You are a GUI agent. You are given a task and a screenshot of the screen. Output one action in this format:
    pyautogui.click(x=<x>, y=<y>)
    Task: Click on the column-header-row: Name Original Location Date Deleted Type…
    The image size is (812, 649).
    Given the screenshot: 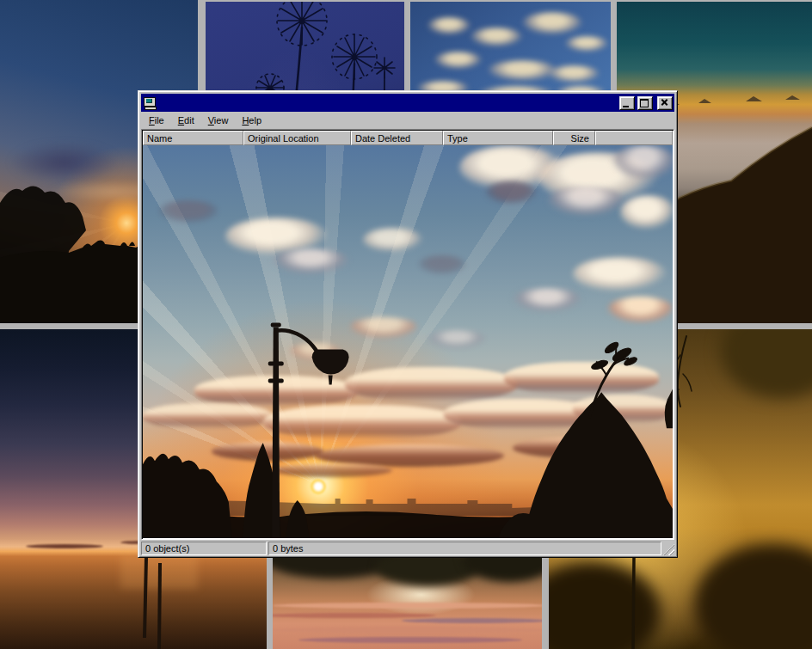 What is the action you would take?
    pyautogui.click(x=408, y=138)
    